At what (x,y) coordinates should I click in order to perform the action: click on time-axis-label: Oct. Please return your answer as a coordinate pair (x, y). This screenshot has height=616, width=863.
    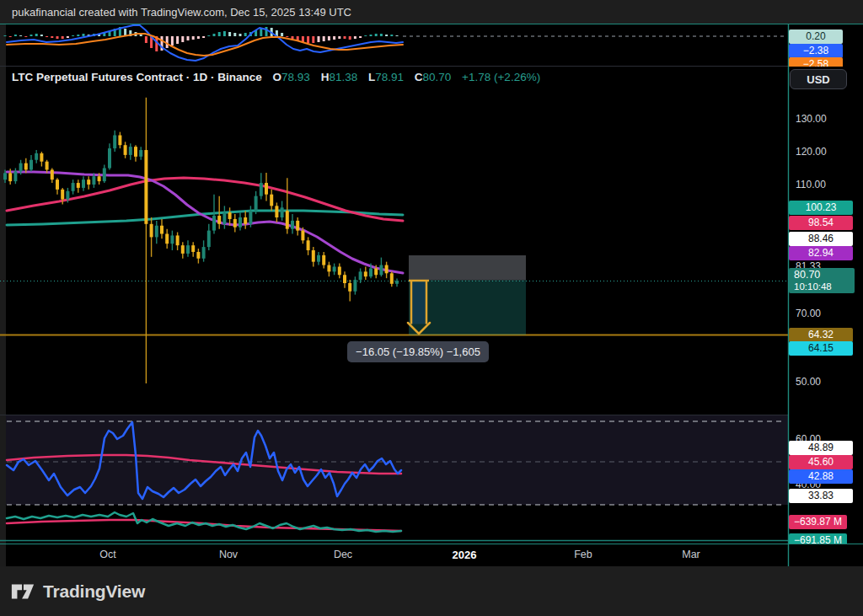
    Looking at the image, I should click on (108, 554).